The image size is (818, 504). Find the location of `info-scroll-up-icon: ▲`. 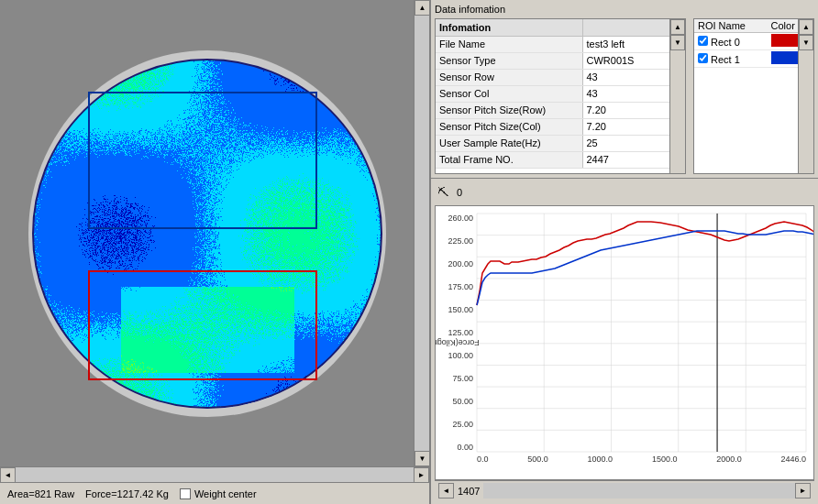

info-scroll-up-icon: ▲ is located at coordinates (678, 27).